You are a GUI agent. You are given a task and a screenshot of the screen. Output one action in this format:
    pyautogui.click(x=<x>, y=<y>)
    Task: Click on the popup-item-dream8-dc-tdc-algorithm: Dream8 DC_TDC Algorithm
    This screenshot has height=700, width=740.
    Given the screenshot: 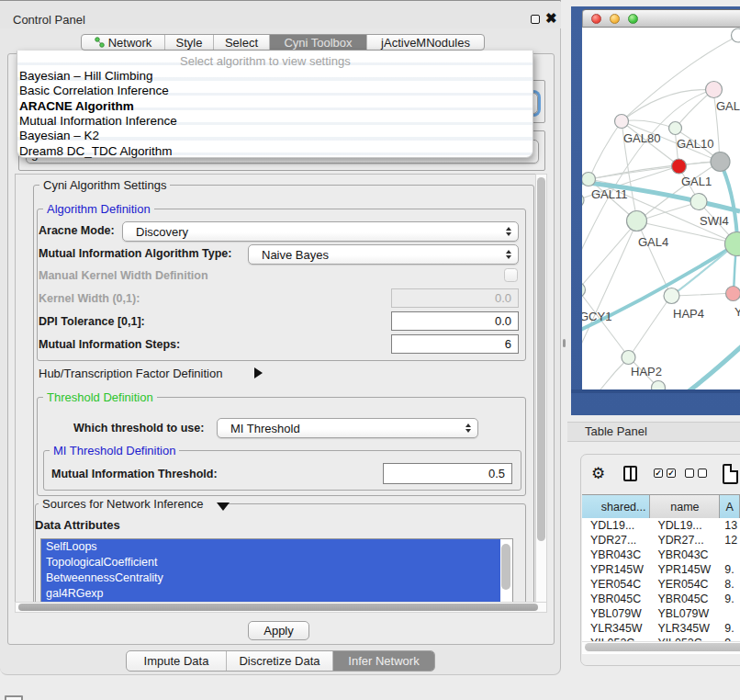 What is the action you would take?
    pyautogui.click(x=95, y=151)
    